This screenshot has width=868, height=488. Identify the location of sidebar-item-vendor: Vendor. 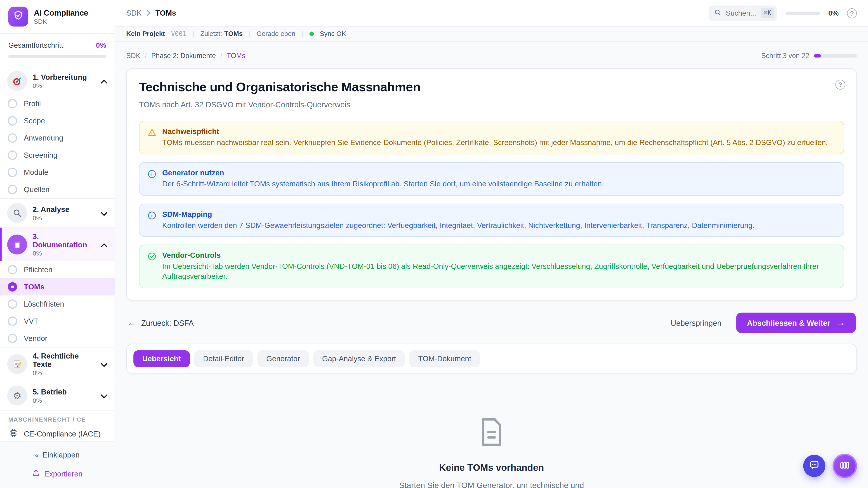
(57, 338).